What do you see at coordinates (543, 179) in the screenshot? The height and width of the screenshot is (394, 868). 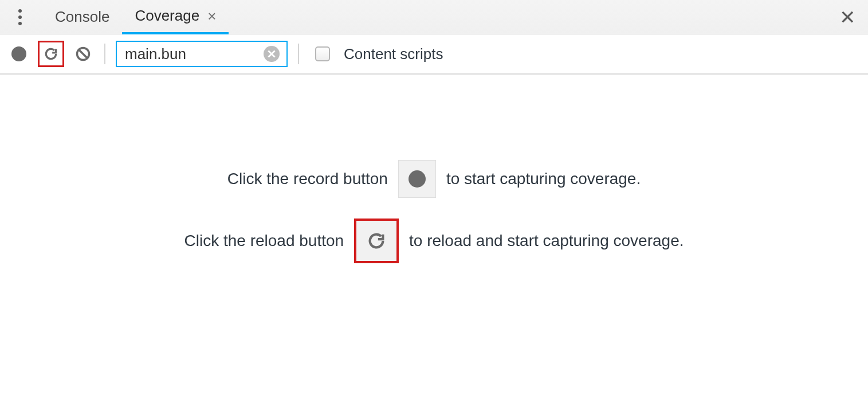 I see `hint-text: to start capturing coverage.` at bounding box center [543, 179].